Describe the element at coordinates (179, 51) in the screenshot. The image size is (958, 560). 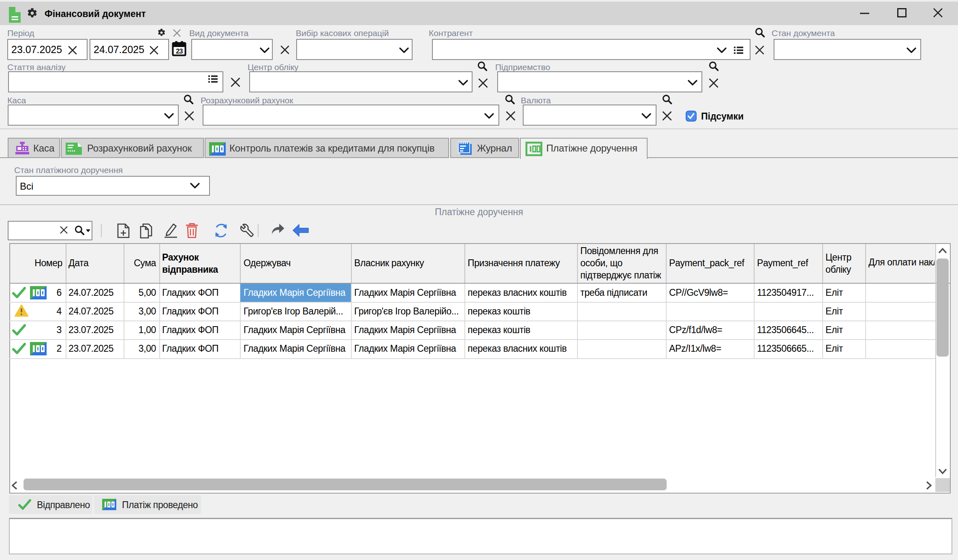
I see `svg-text: 23` at that location.